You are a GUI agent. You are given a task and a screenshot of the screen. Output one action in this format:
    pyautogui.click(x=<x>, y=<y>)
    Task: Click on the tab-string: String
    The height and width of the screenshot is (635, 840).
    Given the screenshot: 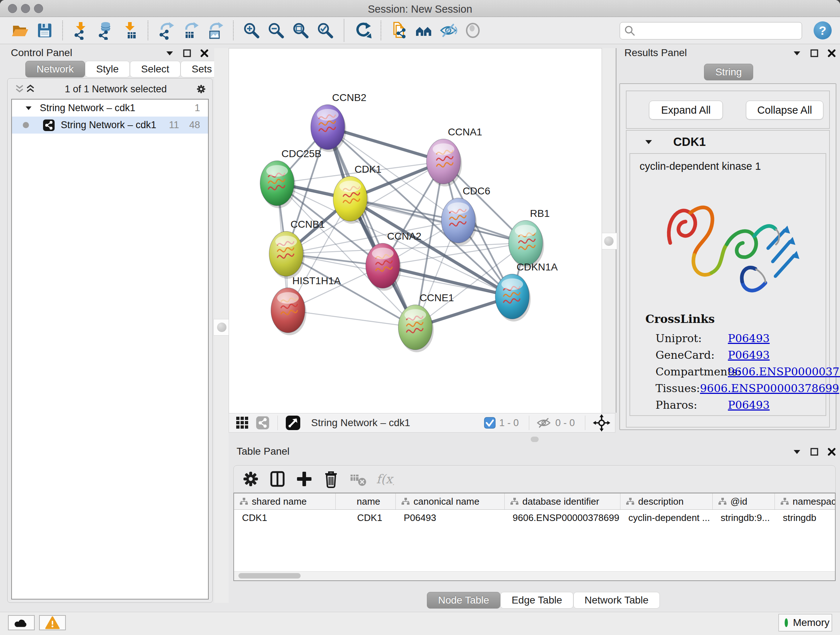 What is the action you would take?
    pyautogui.click(x=728, y=72)
    